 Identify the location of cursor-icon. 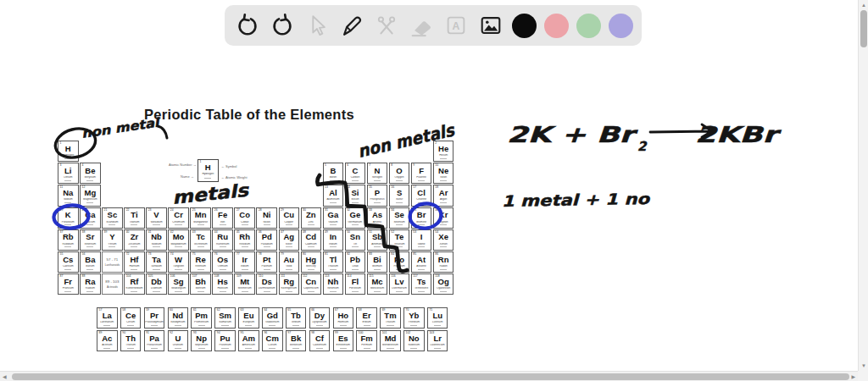
(317, 25).